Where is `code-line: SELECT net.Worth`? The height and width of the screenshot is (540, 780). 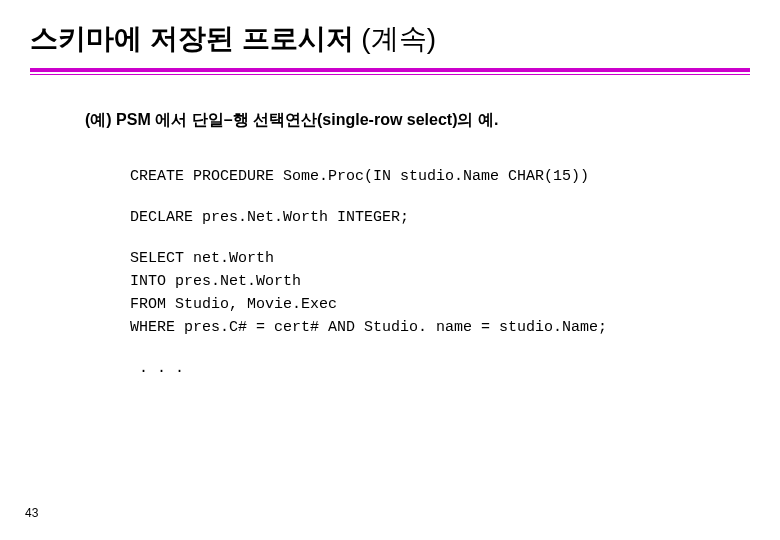
code-line: SELECT net.Worth is located at coordinates (440, 258).